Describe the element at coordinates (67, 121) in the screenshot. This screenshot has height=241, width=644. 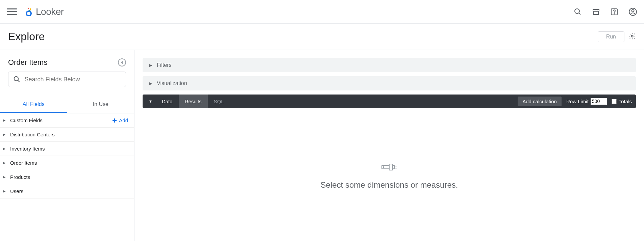
I see `field-group-custom-fields: ▶Custom Fields Add` at that location.